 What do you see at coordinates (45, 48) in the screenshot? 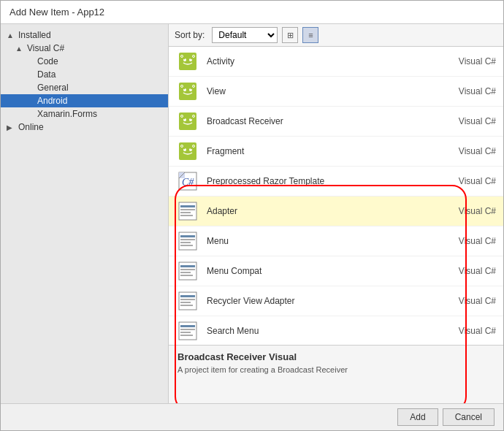
I see `tree-label-visual-cs: Visual C#` at bounding box center [45, 48].